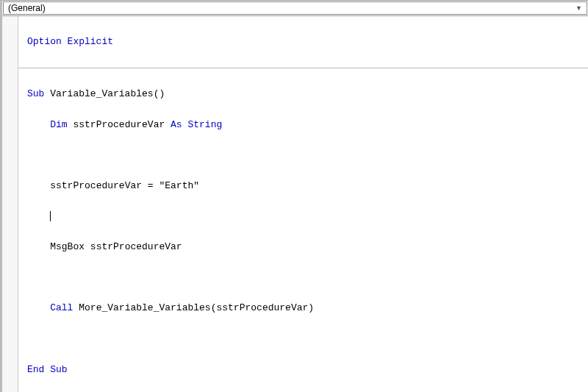 The height and width of the screenshot is (392, 588). What do you see at coordinates (196, 125) in the screenshot?
I see `keyword-as-string: As String` at bounding box center [196, 125].